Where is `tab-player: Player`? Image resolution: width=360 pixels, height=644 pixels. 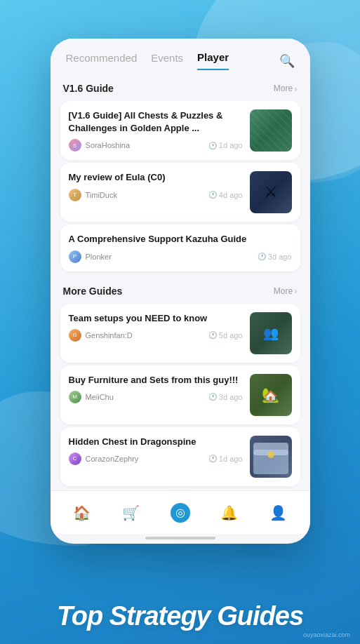 tab-player: Player is located at coordinates (213, 60).